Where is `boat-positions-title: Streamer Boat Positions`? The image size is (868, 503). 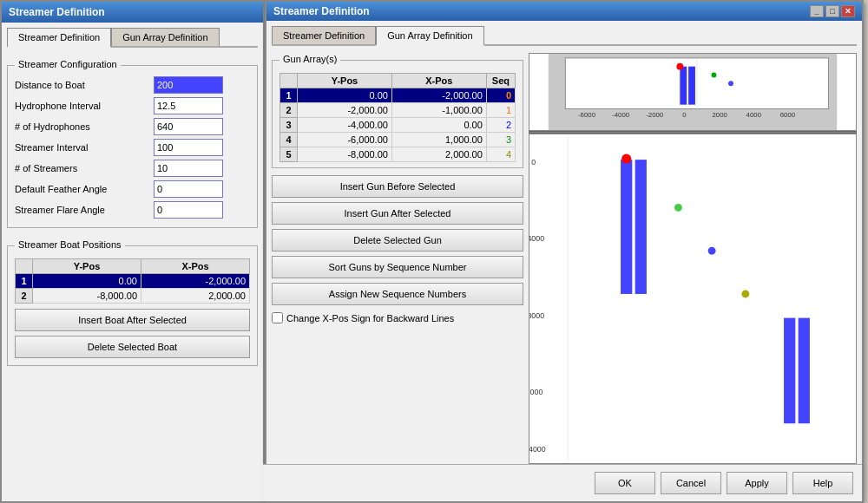
boat-positions-title: Streamer Boat Positions is located at coordinates (69, 245).